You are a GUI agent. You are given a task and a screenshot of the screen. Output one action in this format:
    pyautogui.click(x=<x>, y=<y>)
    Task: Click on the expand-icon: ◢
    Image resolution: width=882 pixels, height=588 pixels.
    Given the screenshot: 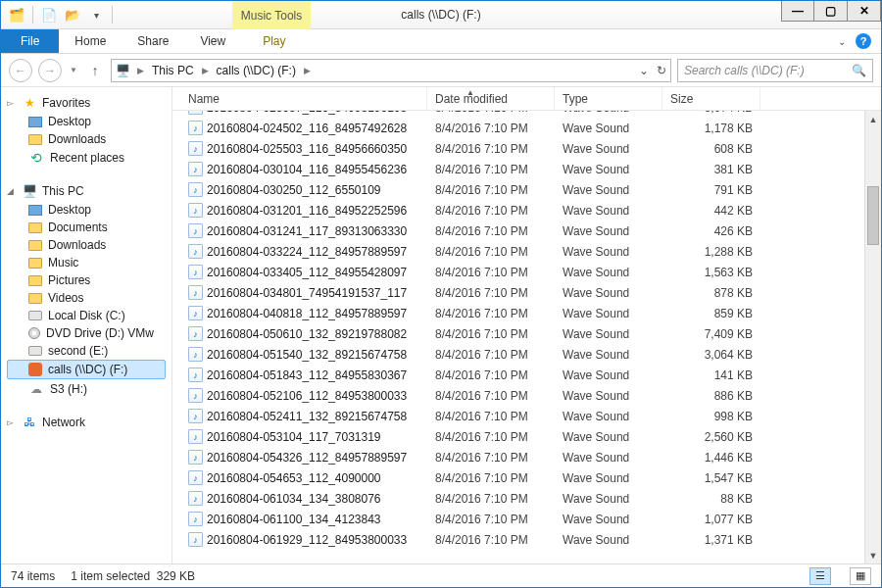 What is the action you would take?
    pyautogui.click(x=12, y=191)
    